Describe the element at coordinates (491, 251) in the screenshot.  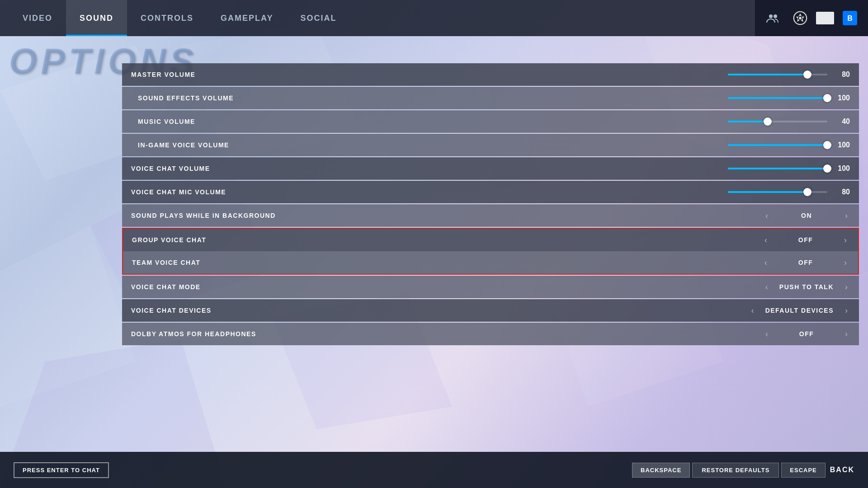
I see `highlighted-voice-chat-group: GROUP VOICE CHAT ‹ OFF › TEAM VOICE CHAT…` at that location.